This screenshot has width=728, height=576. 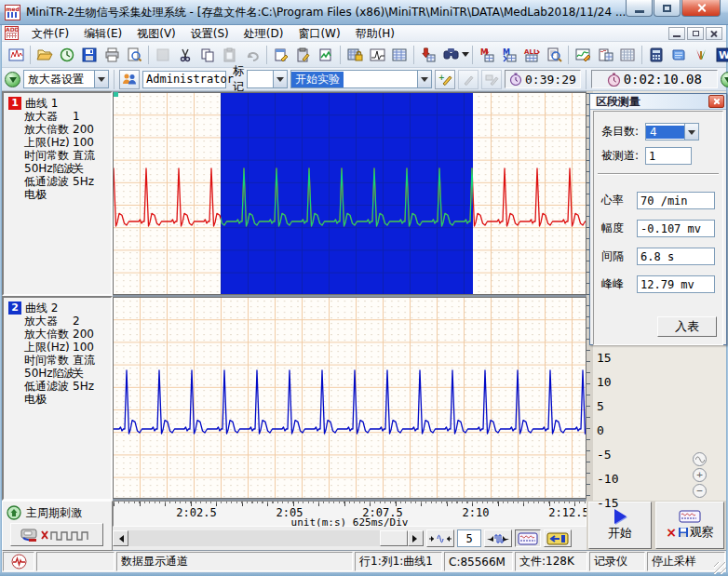 I want to click on elapsed-time: 0:39:29, so click(x=551, y=80).